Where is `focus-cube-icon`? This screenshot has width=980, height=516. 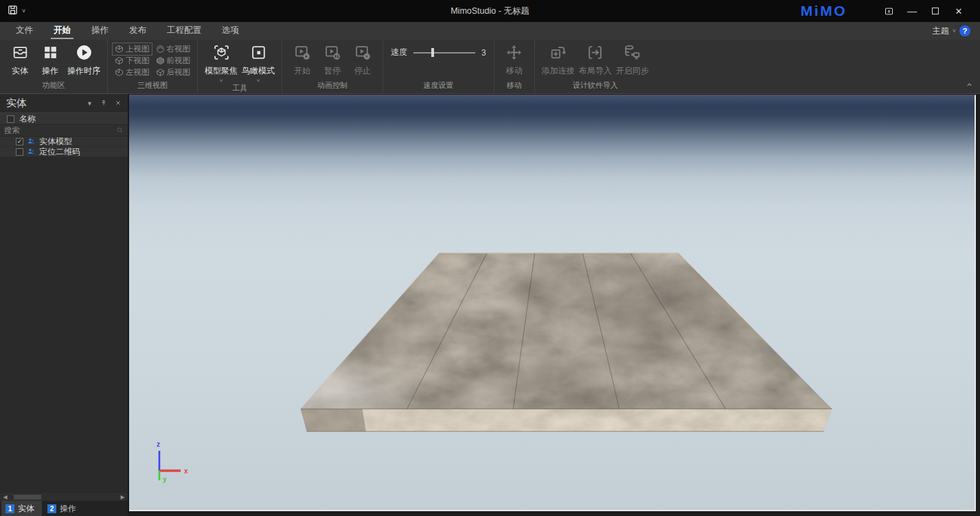
focus-cube-icon is located at coordinates (221, 54).